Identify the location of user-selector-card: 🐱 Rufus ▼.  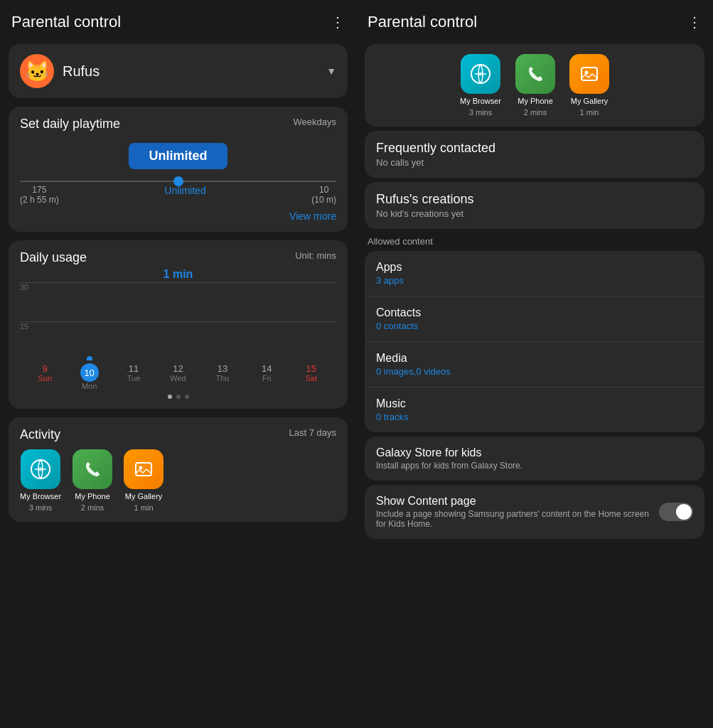
(178, 71).